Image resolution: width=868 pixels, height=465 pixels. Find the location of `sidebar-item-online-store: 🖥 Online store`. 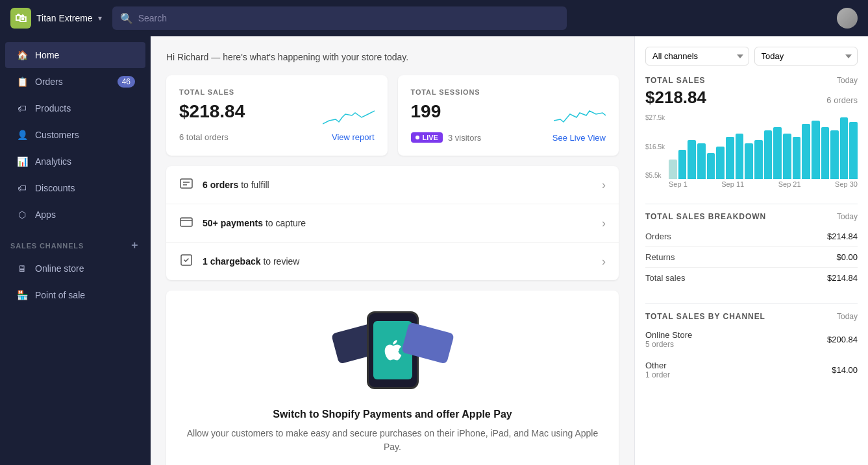

sidebar-item-online-store: 🖥 Online store is located at coordinates (75, 268).